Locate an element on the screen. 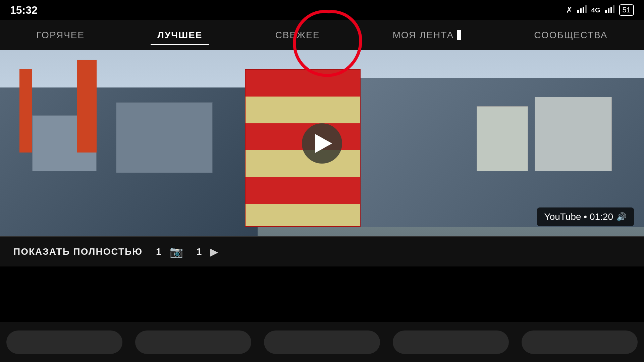  tab-best: ЛУЧШЕЕ is located at coordinates (180, 35).